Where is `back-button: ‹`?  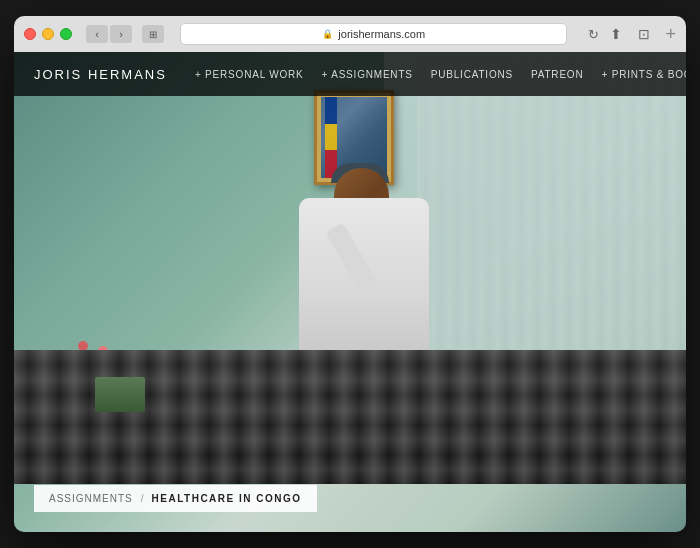
back-button: ‹ is located at coordinates (97, 34).